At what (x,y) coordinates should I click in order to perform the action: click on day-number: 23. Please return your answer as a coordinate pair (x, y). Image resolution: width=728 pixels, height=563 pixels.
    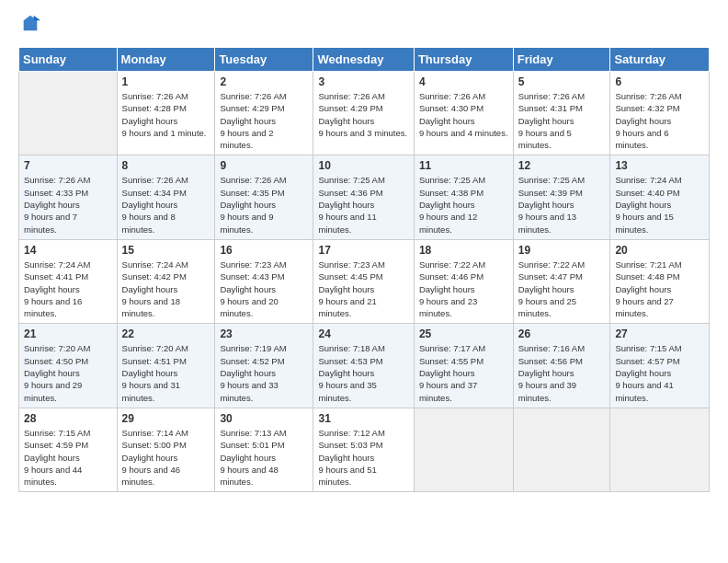
    Looking at the image, I should click on (264, 334).